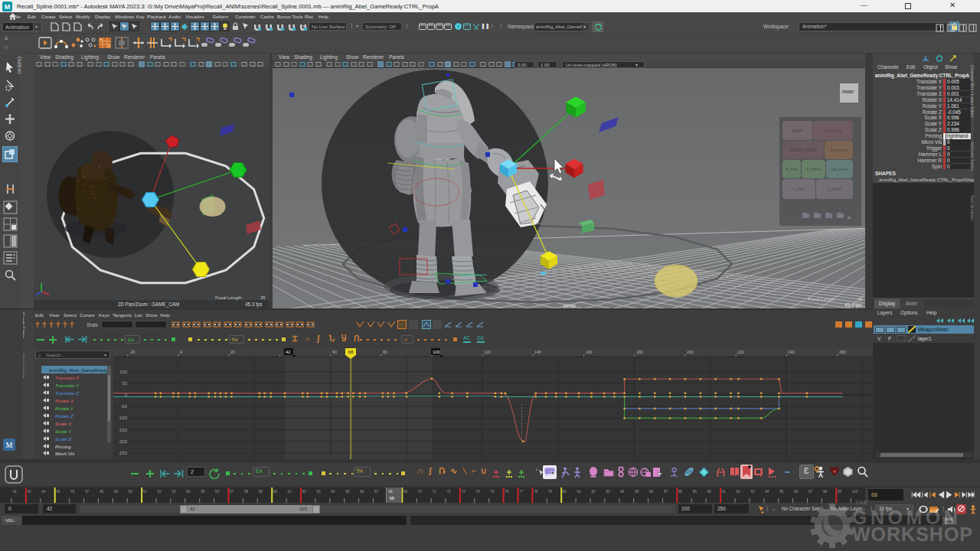 Image resolution: width=980 pixels, height=551 pixels. Describe the element at coordinates (842, 352) in the screenshot. I see `svg-text: 260` at that location.